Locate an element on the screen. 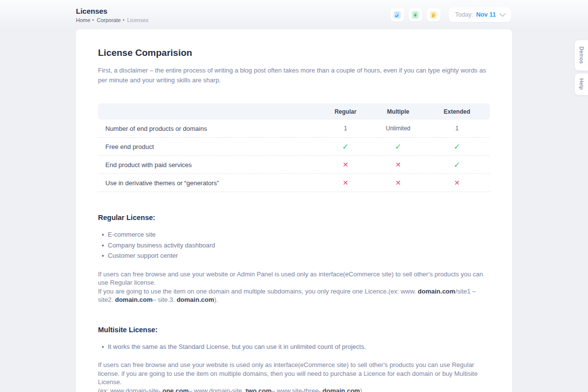  row-label: Number of end products or domains is located at coordinates (208, 128).